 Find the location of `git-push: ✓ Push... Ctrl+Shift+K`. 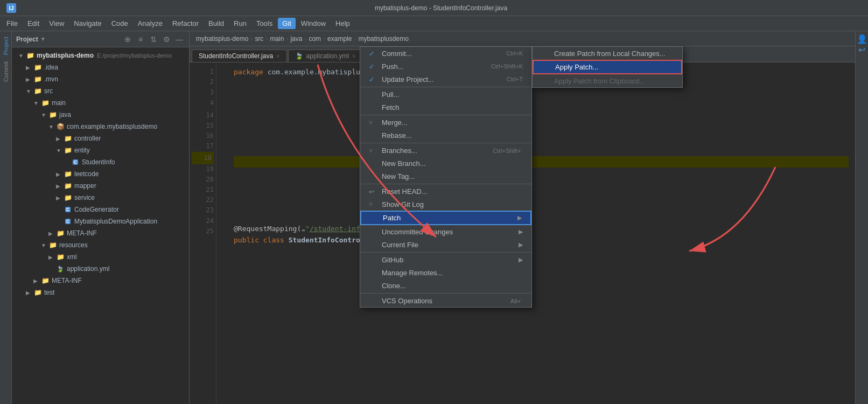

git-push: ✓ Push... Ctrl+Shift+K is located at coordinates (446, 66).